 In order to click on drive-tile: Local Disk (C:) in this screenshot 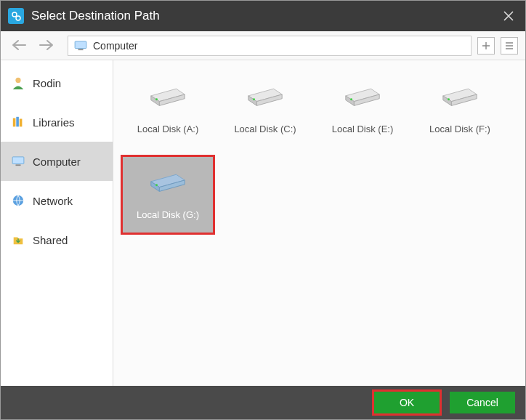, I will do `click(265, 109)`.